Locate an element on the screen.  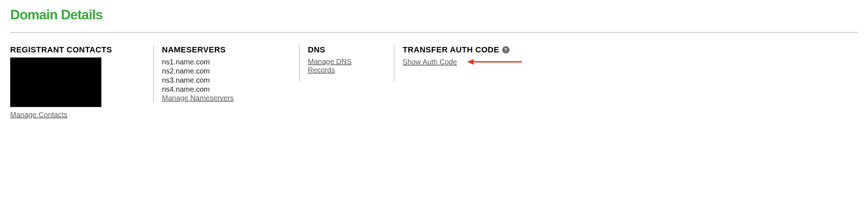
callout-arrow-icon is located at coordinates (495, 62).